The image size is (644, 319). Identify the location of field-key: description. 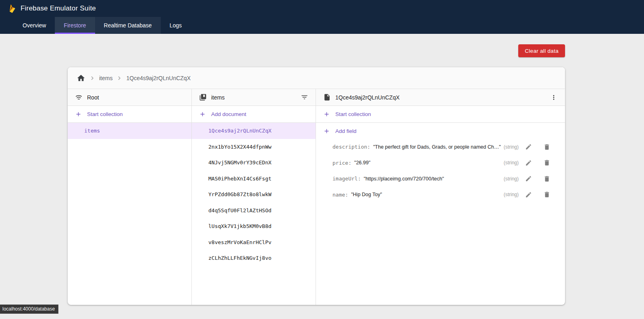
(351, 147).